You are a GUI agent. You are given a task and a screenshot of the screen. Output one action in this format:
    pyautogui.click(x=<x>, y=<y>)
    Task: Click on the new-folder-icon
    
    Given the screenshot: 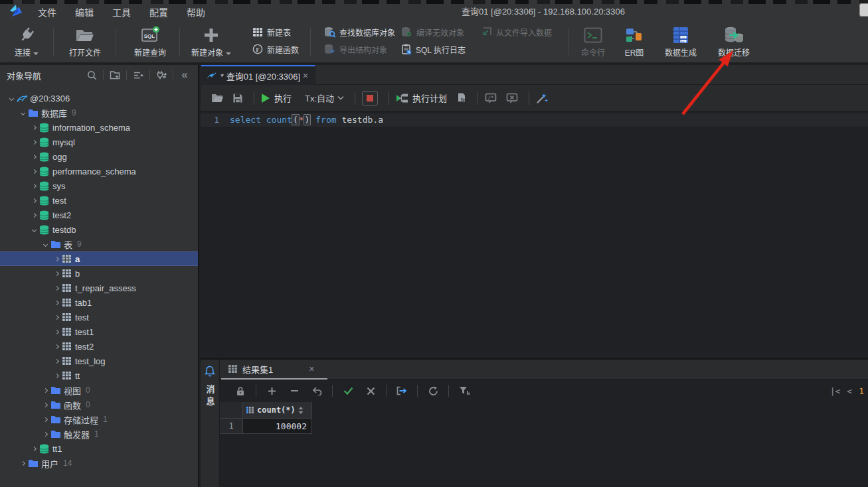 What is the action you would take?
    pyautogui.click(x=115, y=75)
    